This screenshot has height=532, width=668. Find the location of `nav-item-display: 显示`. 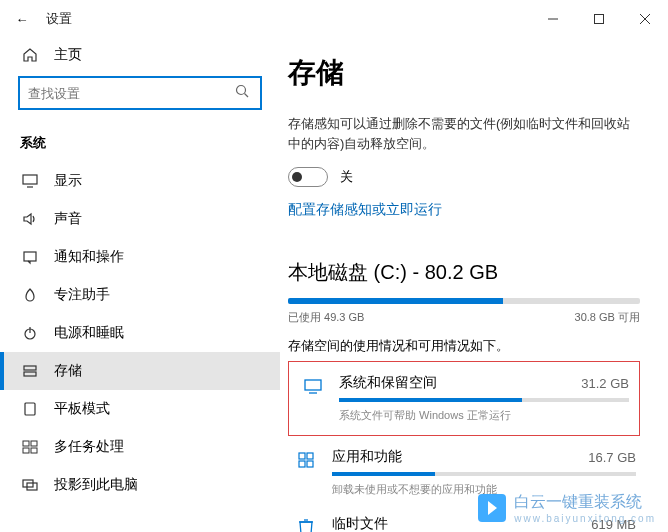

nav-item-display: 显示 is located at coordinates (140, 181).